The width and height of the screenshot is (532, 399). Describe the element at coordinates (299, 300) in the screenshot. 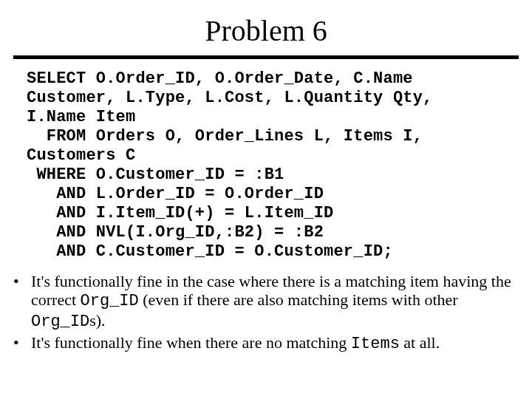

I see `note-text: (even if there are also matching items w…` at that location.